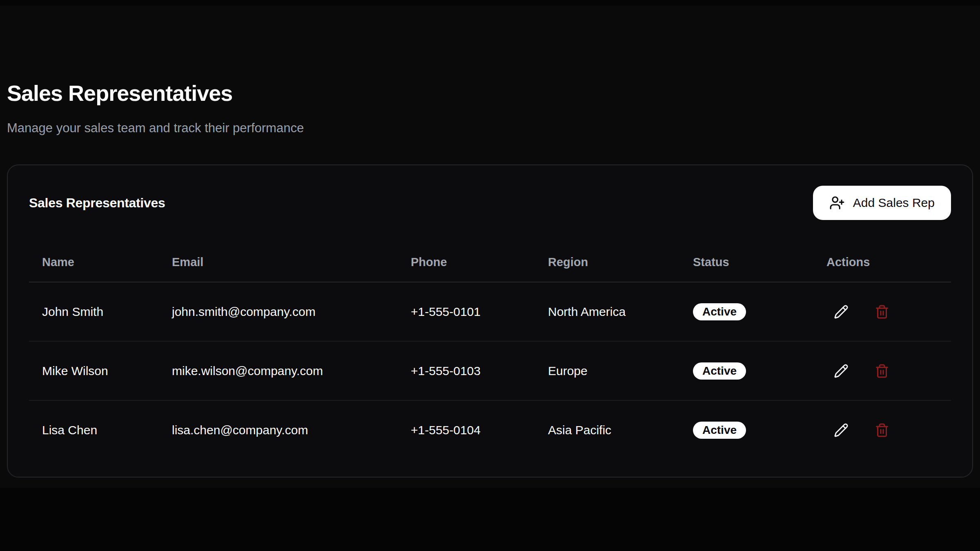  Describe the element at coordinates (490, 371) in the screenshot. I see `table-row: Mike Wilson mike.wilson@company.com +1-5…` at that location.